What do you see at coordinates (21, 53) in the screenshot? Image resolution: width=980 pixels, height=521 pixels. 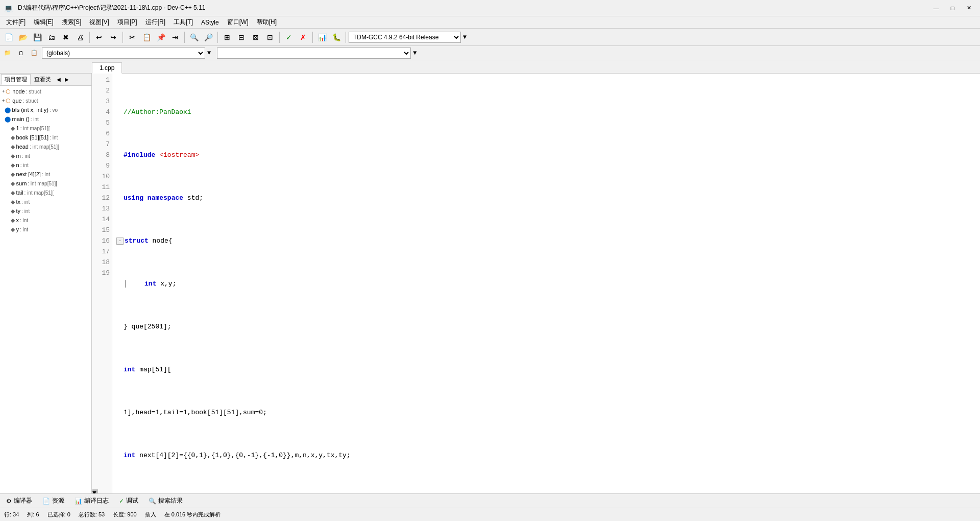 I see `class-view-btn2: 🗒` at bounding box center [21, 53].